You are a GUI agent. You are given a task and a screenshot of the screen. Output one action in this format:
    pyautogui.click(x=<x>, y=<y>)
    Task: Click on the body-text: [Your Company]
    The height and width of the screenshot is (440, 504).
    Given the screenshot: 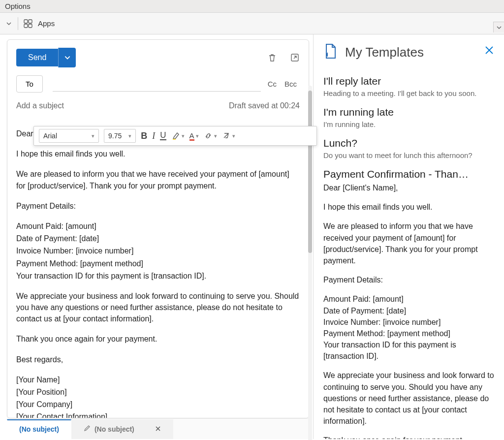 What is the action you would take?
    pyautogui.click(x=158, y=405)
    